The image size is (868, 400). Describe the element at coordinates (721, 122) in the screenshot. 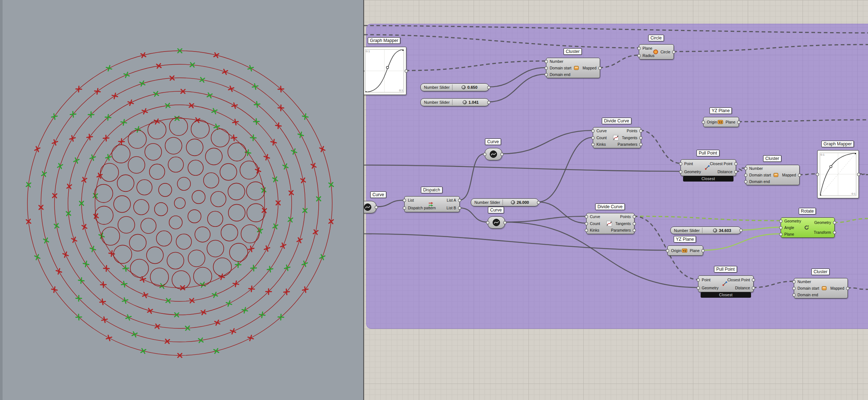

I see `node-yzplane1: OriginPlaneYZ` at that location.